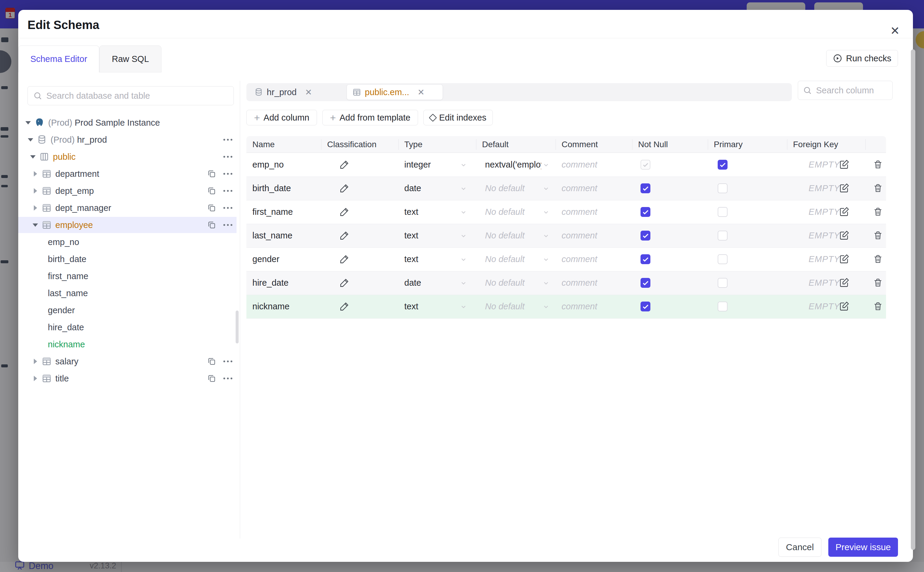 Image resolution: width=924 pixels, height=572 pixels. I want to click on preview-issue-button: Preview issue, so click(863, 547).